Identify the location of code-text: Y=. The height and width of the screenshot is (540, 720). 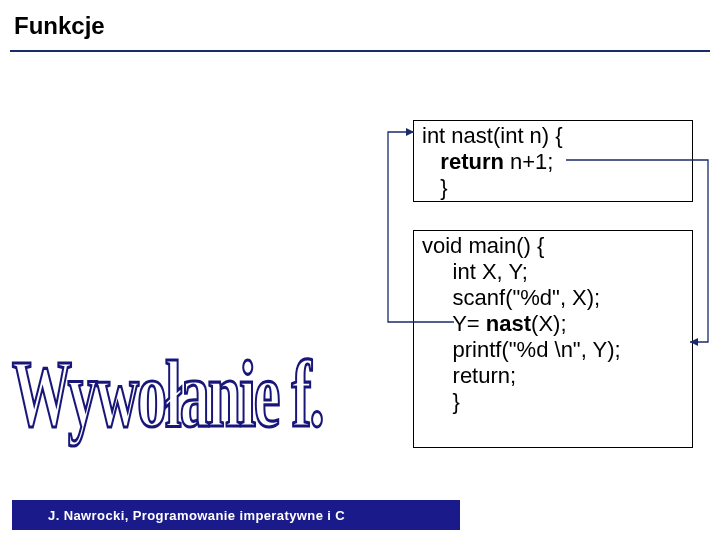
(454, 324).